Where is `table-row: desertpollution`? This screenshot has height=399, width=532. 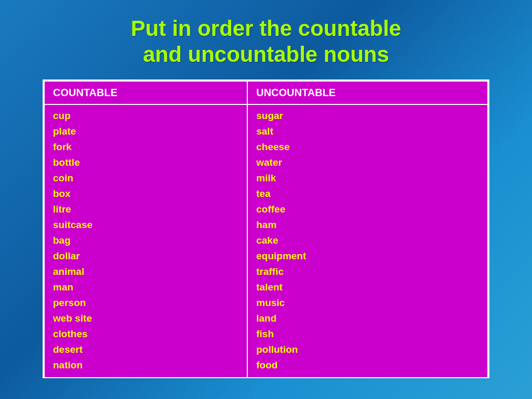 table-row: desertpollution is located at coordinates (266, 350).